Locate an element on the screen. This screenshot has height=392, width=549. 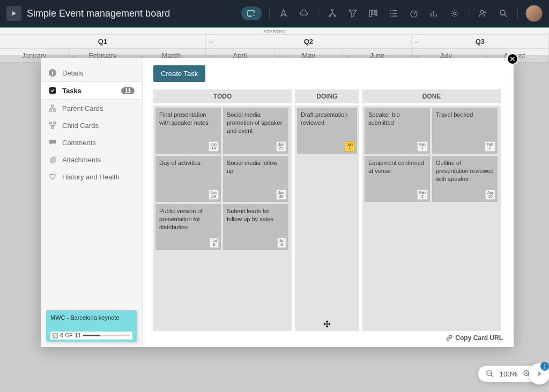
column-header: DOING is located at coordinates (327, 96).